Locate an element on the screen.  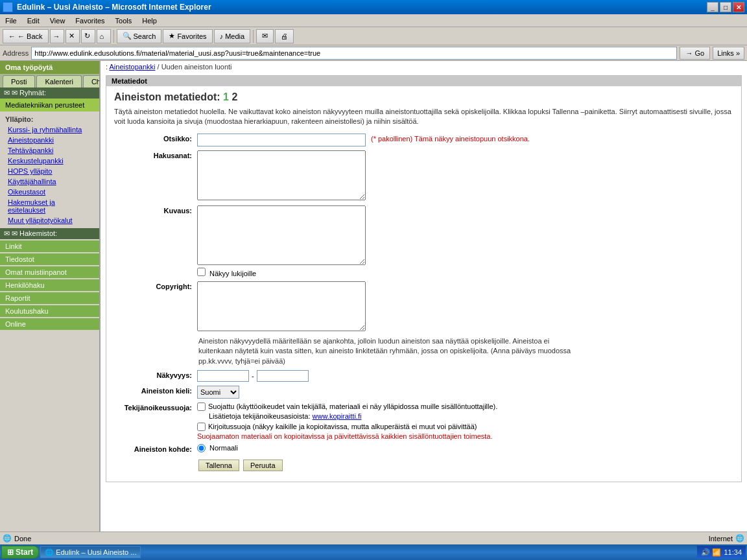
search-icon: 🔍 is located at coordinates (127, 36).